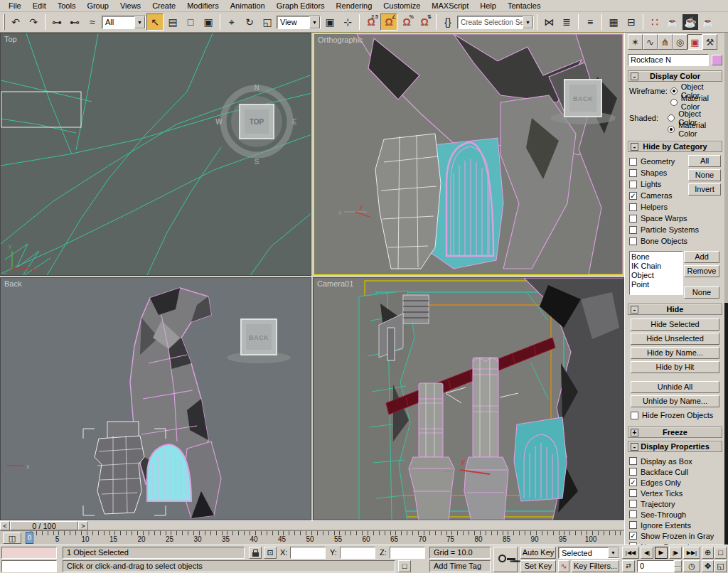 The image size is (728, 573). I want to click on quick-render-last-icon: ☕, so click(690, 22).